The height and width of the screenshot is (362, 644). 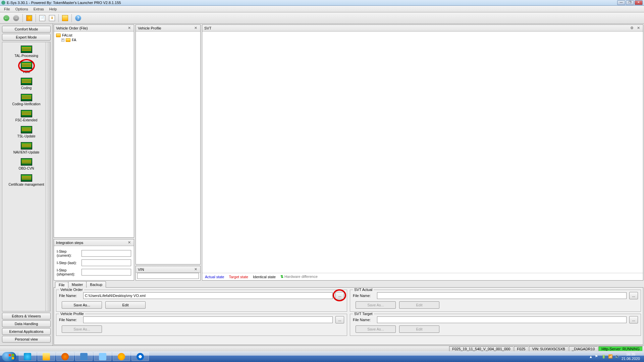 What do you see at coordinates (376, 329) in the screenshot?
I see `svt-target-save-as-button: Save As...` at bounding box center [376, 329].